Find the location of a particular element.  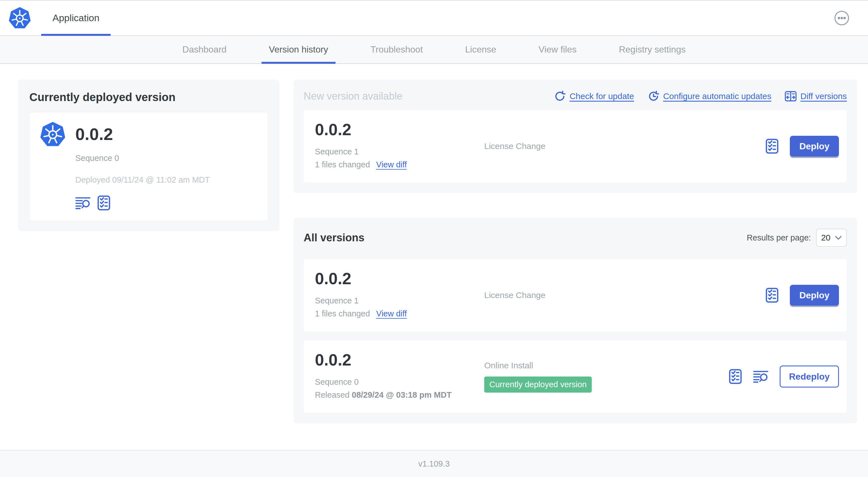

app-tab-application: Application is located at coordinates (76, 18).